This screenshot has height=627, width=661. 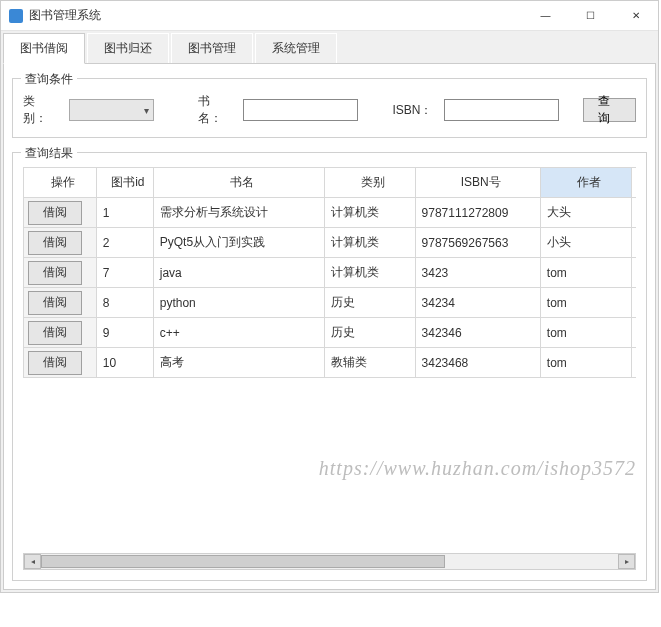 What do you see at coordinates (128, 48) in the screenshot?
I see `tab-return: 图书归还` at bounding box center [128, 48].